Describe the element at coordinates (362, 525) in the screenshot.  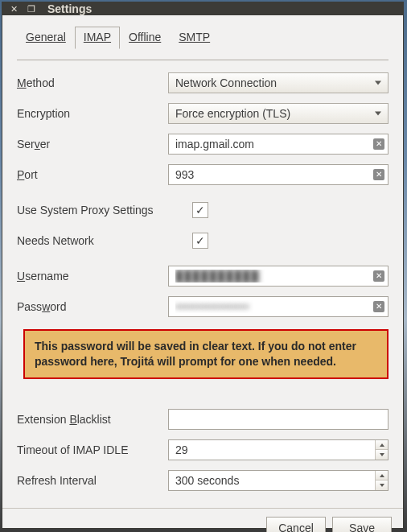
I see `save-button: Save` at that location.